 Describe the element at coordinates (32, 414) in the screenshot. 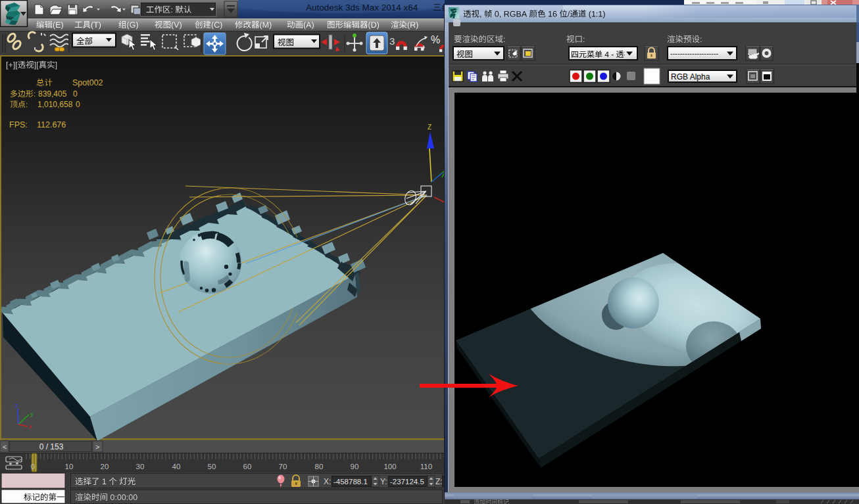

I see `svg-text: y` at that location.